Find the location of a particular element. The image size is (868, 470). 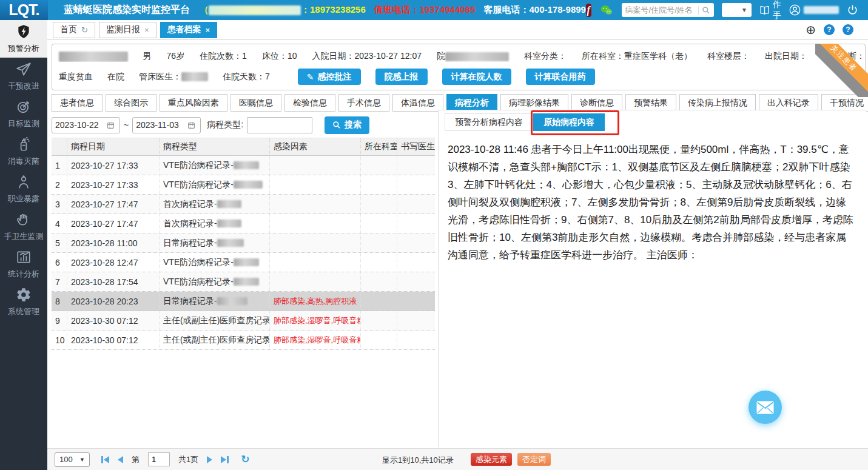

cell-index: 7 is located at coordinates (59, 281).